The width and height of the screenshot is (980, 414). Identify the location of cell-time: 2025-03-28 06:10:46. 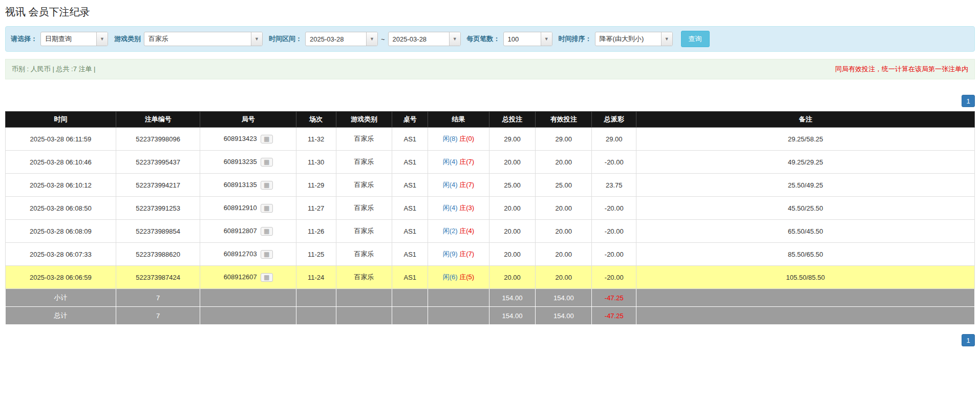
(61, 162).